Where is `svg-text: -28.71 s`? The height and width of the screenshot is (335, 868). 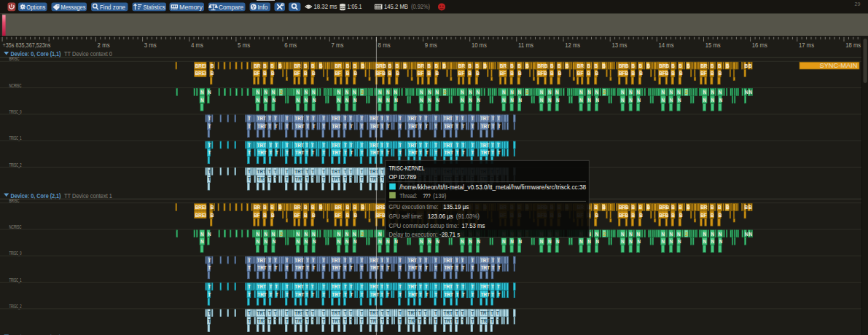
svg-text: -28.71 s is located at coordinates (450, 234).